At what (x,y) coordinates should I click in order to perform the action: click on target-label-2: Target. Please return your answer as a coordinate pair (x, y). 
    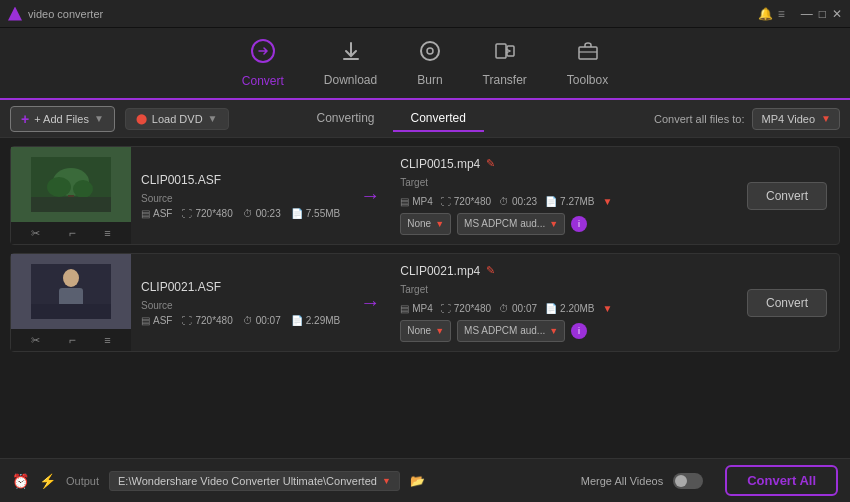
    Looking at the image, I should click on (562, 290).